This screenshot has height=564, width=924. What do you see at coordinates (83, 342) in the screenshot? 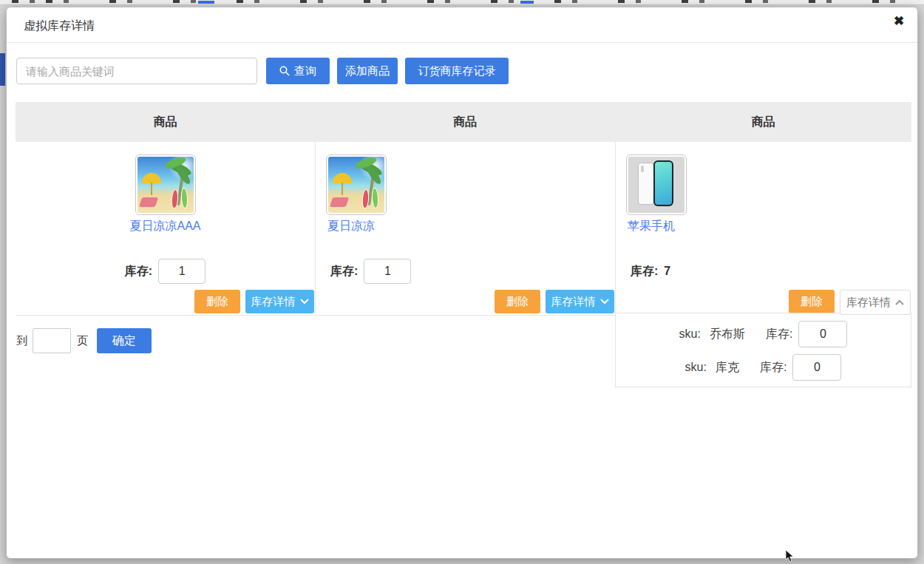
I see `page-label: 页` at bounding box center [83, 342].